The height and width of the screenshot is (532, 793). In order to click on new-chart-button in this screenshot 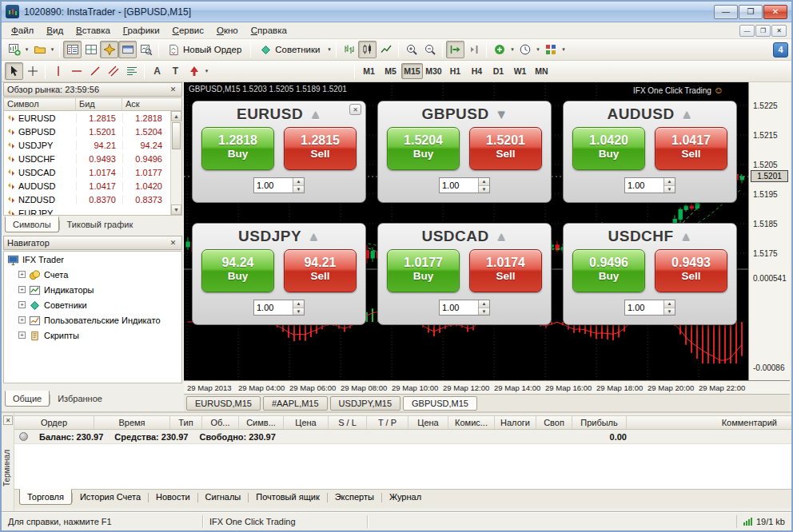, I will do `click(14, 50)`.